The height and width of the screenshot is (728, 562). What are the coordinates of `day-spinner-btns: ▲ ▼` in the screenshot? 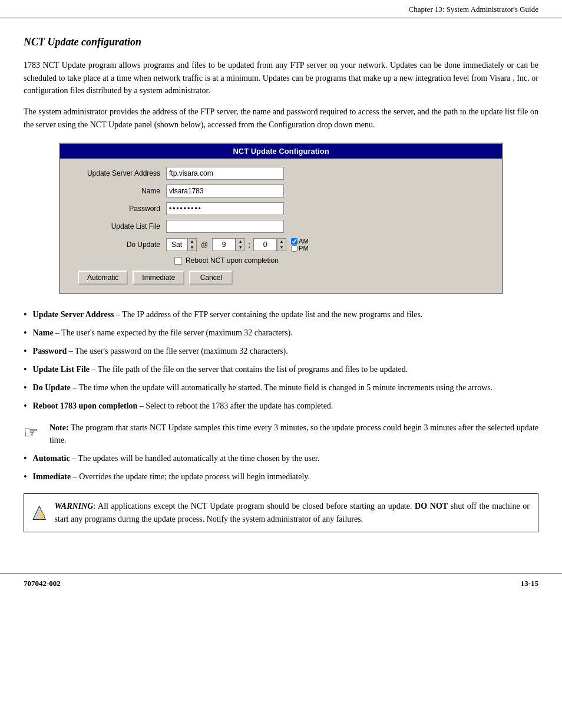 It's located at (192, 245).